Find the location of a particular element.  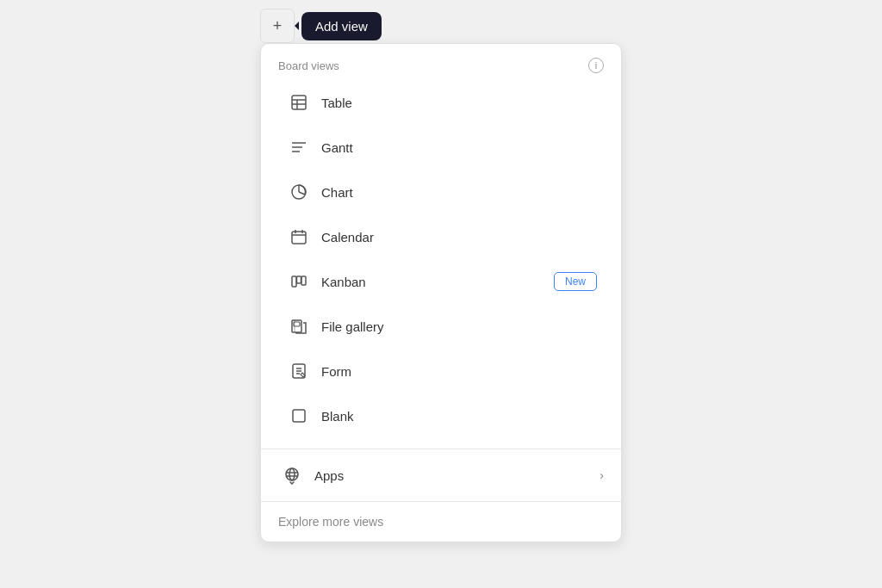

new-badge: New is located at coordinates (575, 282).